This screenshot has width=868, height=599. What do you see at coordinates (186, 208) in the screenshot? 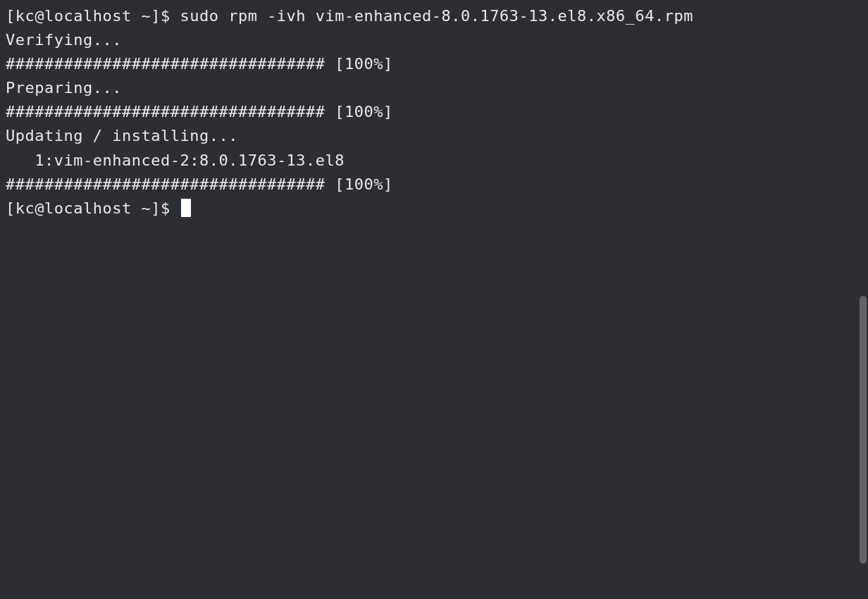
I see `cursor-icon` at bounding box center [186, 208].